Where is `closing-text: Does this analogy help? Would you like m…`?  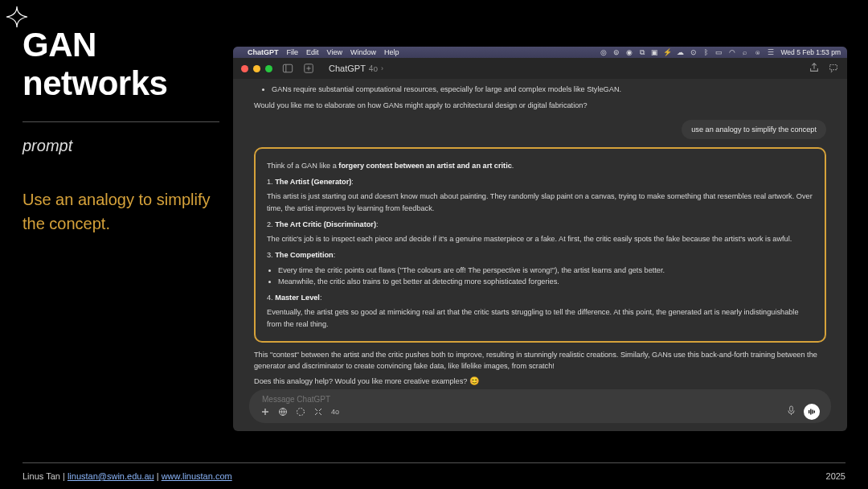 closing-text: Does this analogy help? Would you like m… is located at coordinates (362, 381).